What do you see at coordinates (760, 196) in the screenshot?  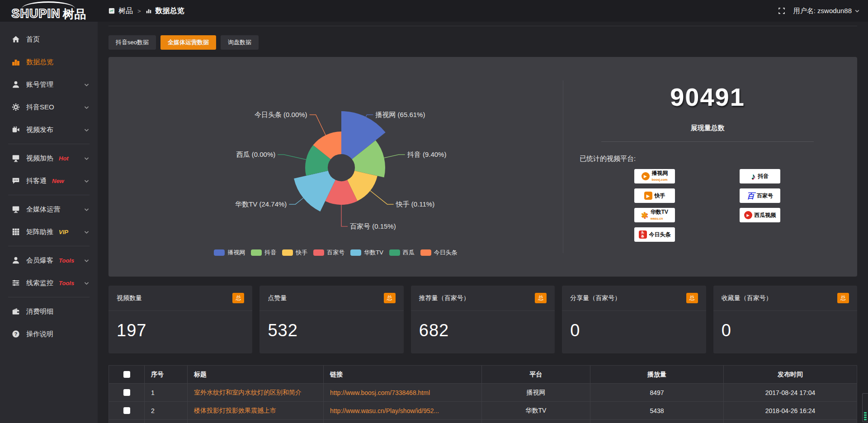 I see `platform-badge-column-2: ♪抖音百百家号▶西瓜视频` at bounding box center [760, 196].